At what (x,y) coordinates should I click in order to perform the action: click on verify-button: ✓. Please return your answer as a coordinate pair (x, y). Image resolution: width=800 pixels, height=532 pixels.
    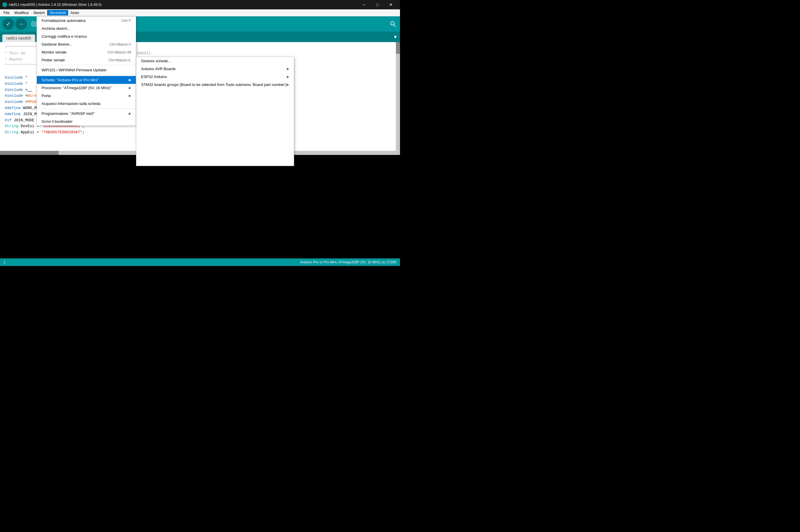
    Looking at the image, I should click on (8, 24).